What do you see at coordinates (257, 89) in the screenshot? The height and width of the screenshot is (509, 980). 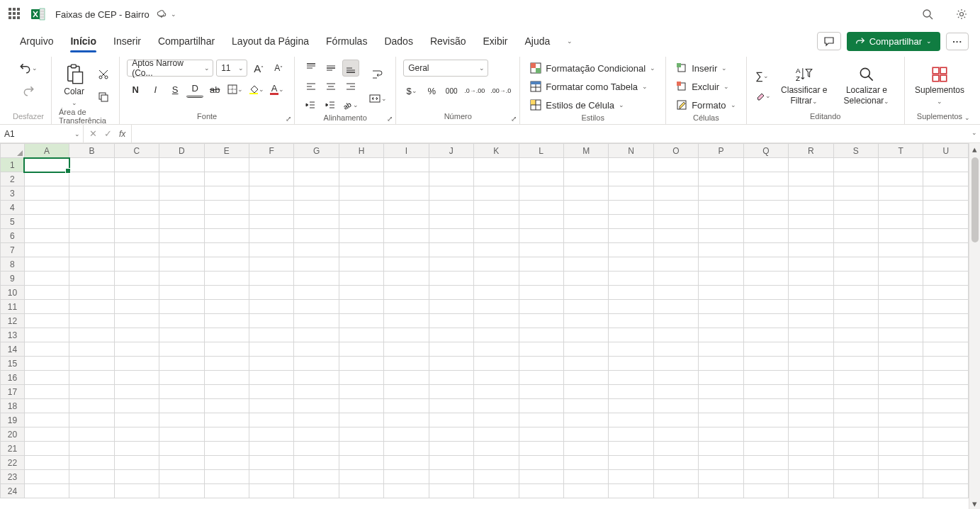 I see `fill-color-button: ⌄` at bounding box center [257, 89].